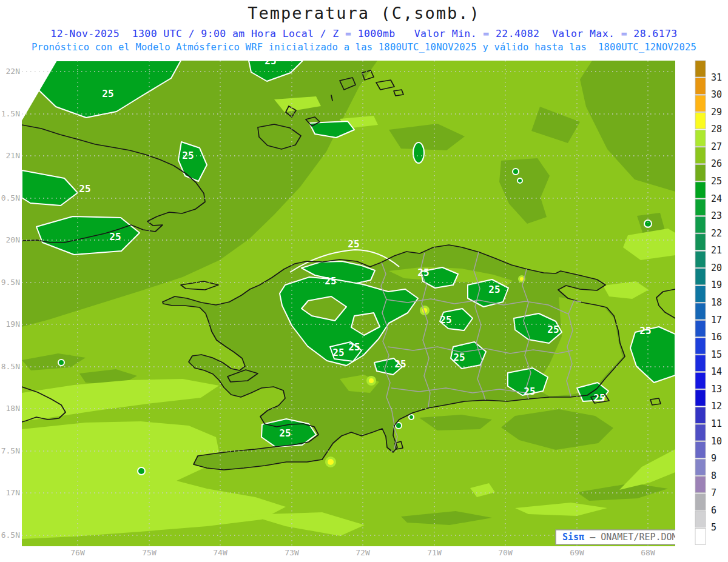  Describe the element at coordinates (709, 303) in the screenshot. I see `colorbar-legend: 3130292827262524232221201918171615141312…` at that location.